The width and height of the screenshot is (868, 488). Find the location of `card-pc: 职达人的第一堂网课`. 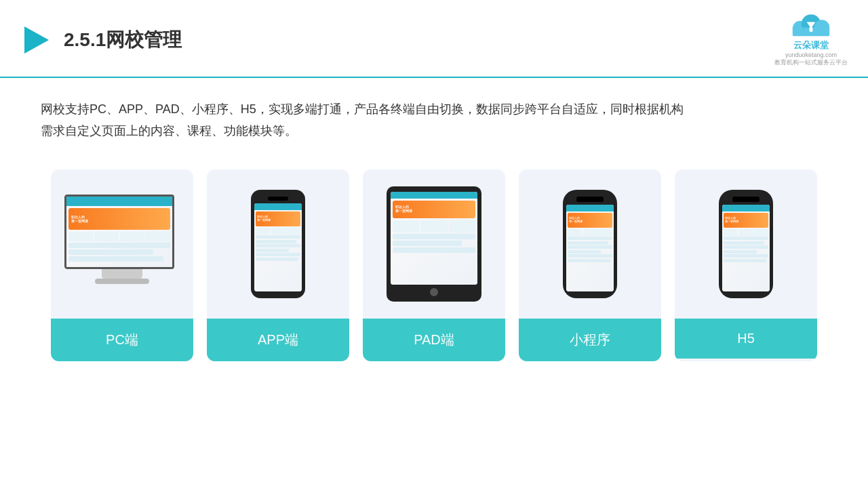

card-pc: 职达人的第一堂网课 is located at coordinates (122, 266).